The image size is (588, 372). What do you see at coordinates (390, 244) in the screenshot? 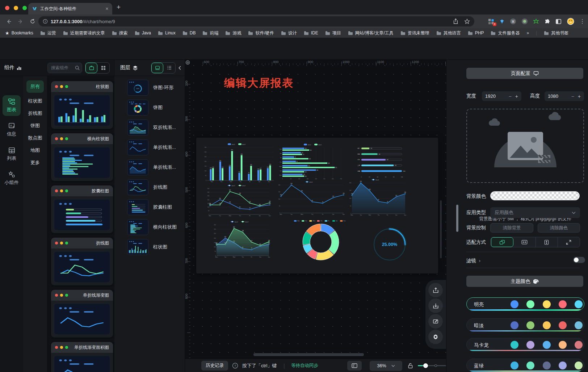
I see `chart-progress-ring: 25.00%` at bounding box center [390, 244].